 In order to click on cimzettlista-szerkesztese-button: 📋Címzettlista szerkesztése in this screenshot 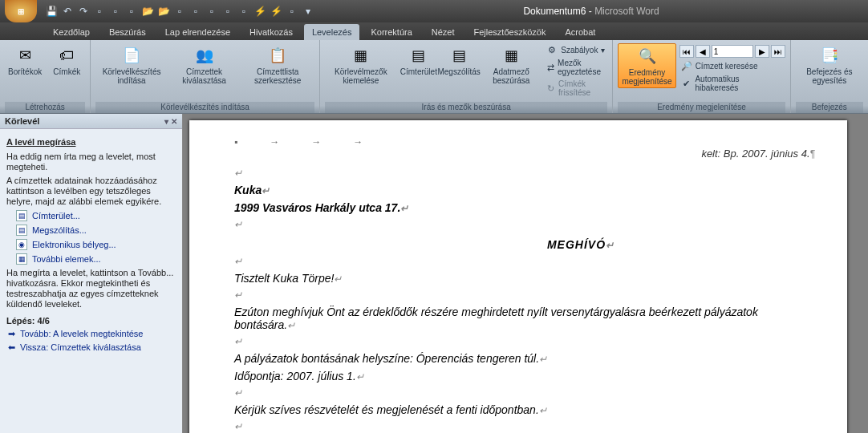, I will do `click(278, 65)`.